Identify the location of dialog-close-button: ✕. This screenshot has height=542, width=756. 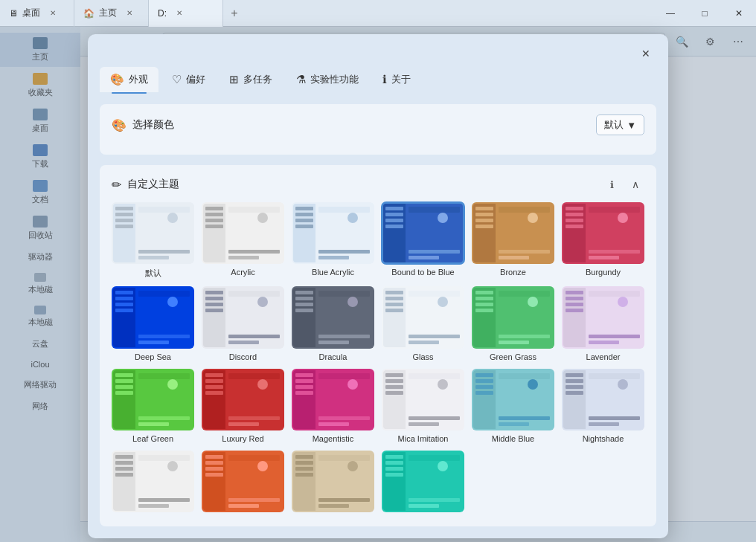
(646, 54).